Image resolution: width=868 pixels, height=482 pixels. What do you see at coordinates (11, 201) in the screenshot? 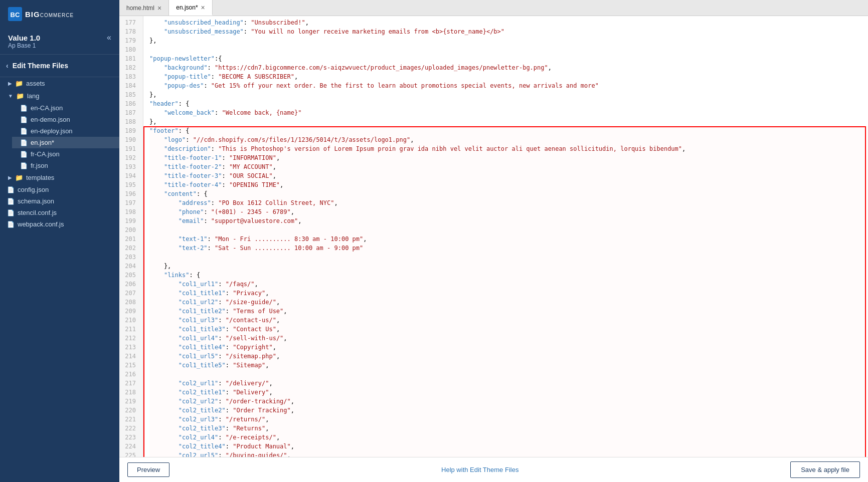
I see `file-icon-schema: 📄` at bounding box center [11, 201].